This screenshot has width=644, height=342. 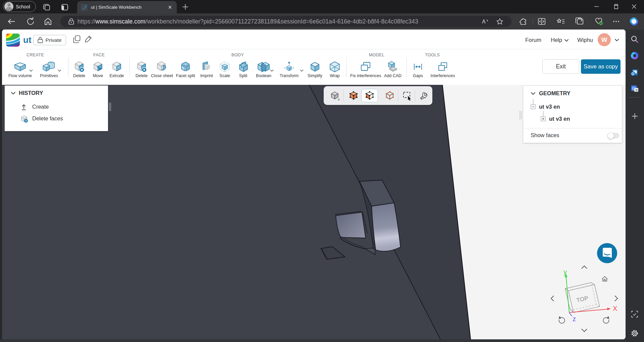 What do you see at coordinates (484, 21) in the screenshot?
I see `svg-text: A` at bounding box center [484, 21].